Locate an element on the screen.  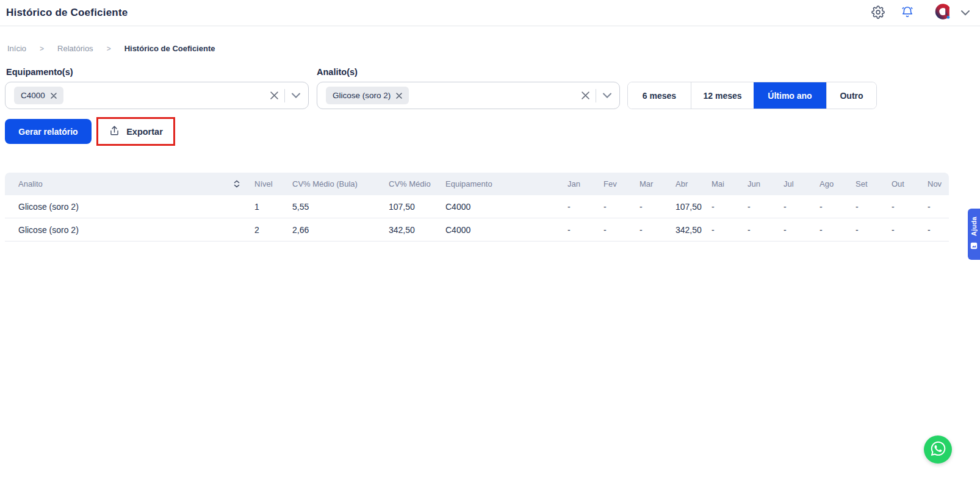
cell-fev: - is located at coordinates (607, 230).